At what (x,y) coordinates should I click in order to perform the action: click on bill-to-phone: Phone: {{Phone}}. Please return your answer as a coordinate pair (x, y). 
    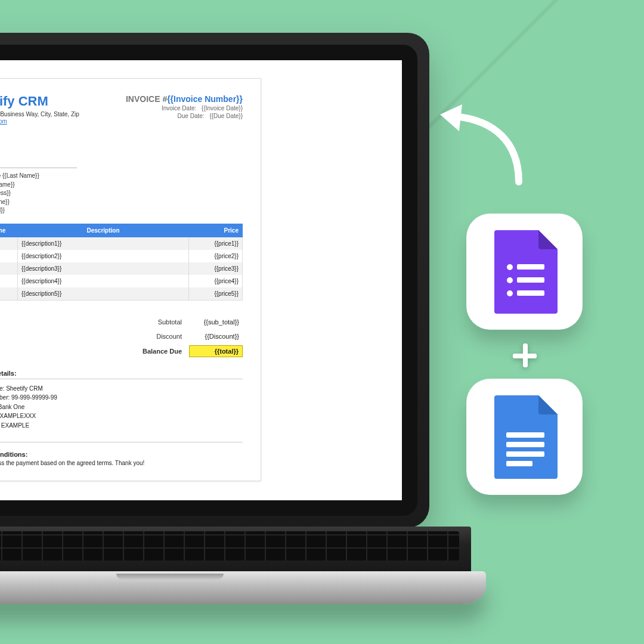
    Looking at the image, I should click on (122, 203).